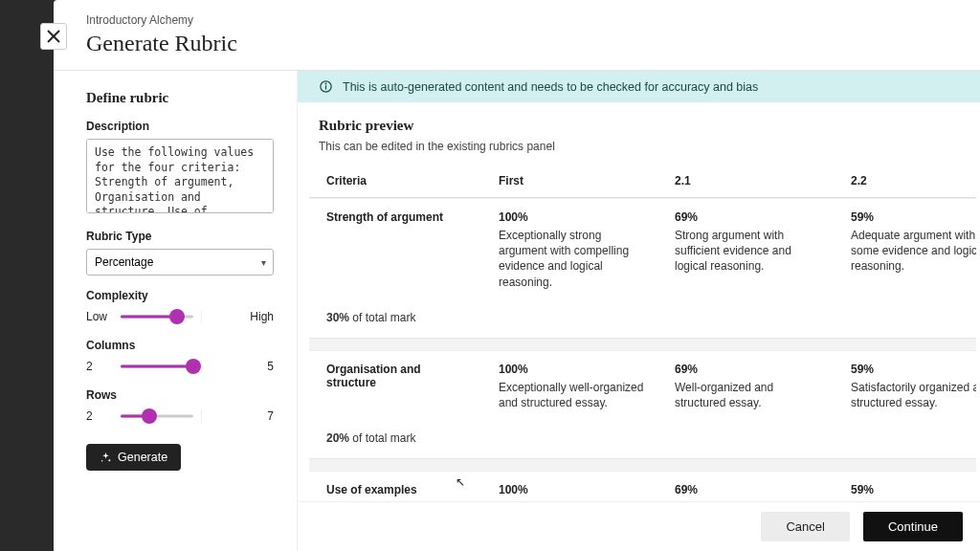 The height and width of the screenshot is (551, 980). What do you see at coordinates (54, 36) in the screenshot?
I see `close-button` at bounding box center [54, 36].